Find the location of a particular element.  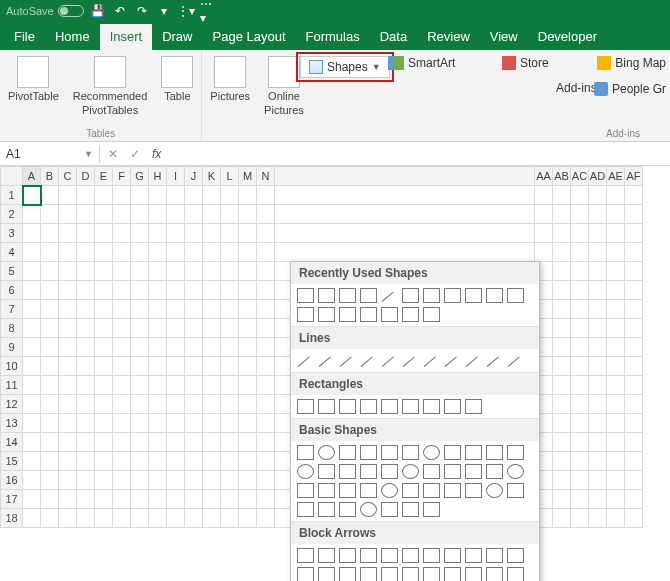

recommended-pivot-button: Recommended PivotTables is located at coordinates (110, 86).